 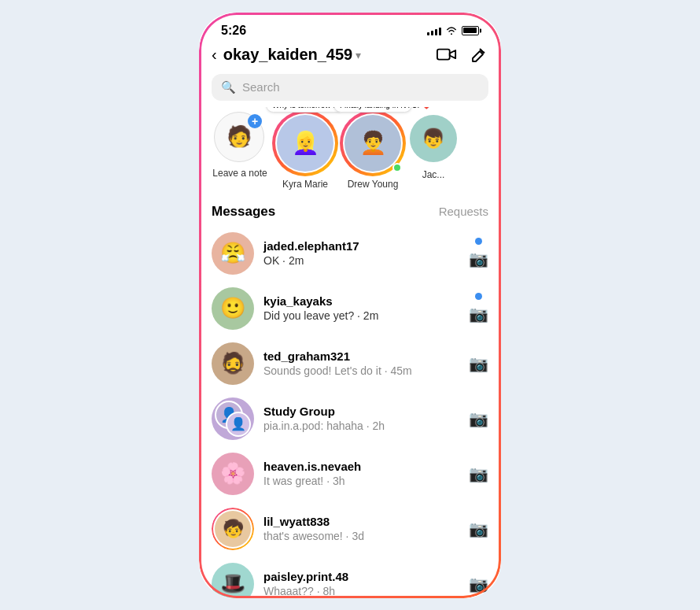 I want to click on back-button: ‹, so click(x=214, y=55).